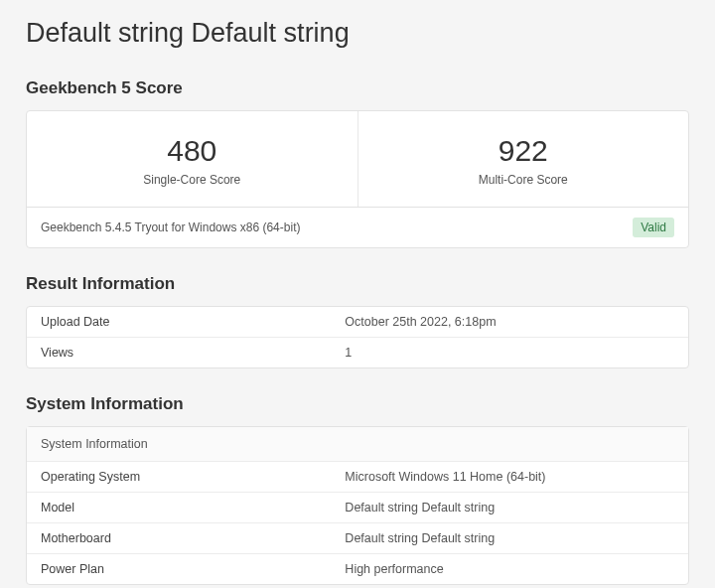  I want to click on multi-core-cell: 922 Multi-Core Score, so click(524, 159).